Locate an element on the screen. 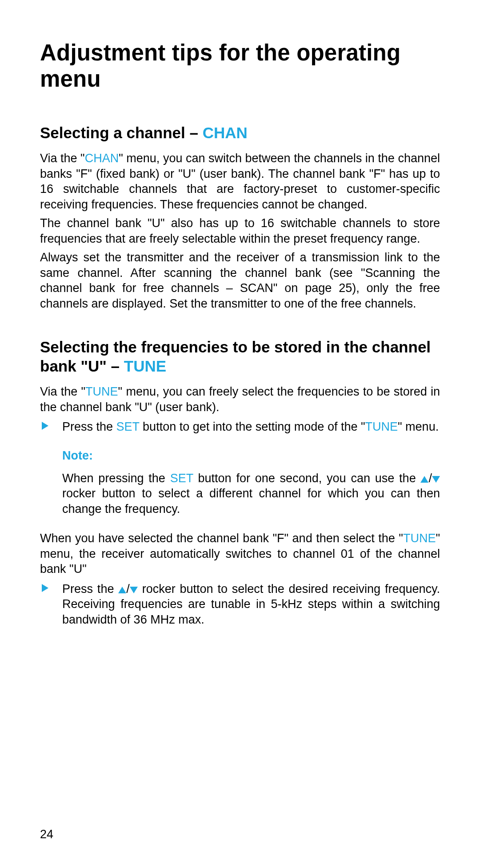 This screenshot has height=868, width=480. title-text: Adjustment tips for the operating menu is located at coordinates (220, 66).